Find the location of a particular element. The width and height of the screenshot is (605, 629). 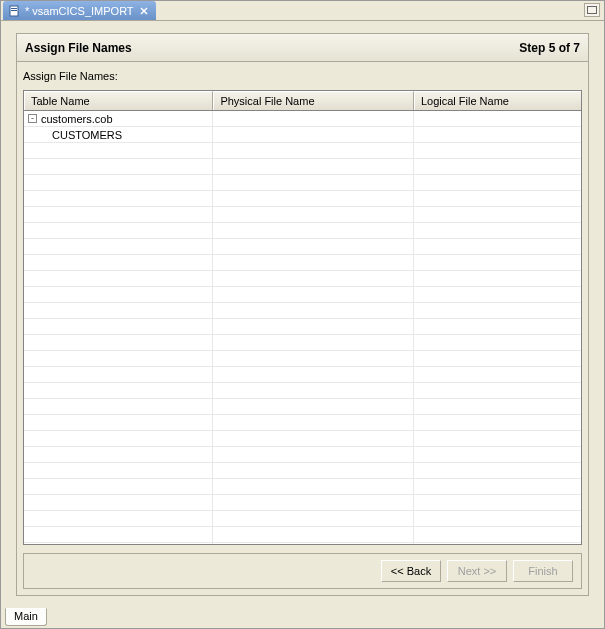

tree-node-label: customers.cob is located at coordinates (77, 119).